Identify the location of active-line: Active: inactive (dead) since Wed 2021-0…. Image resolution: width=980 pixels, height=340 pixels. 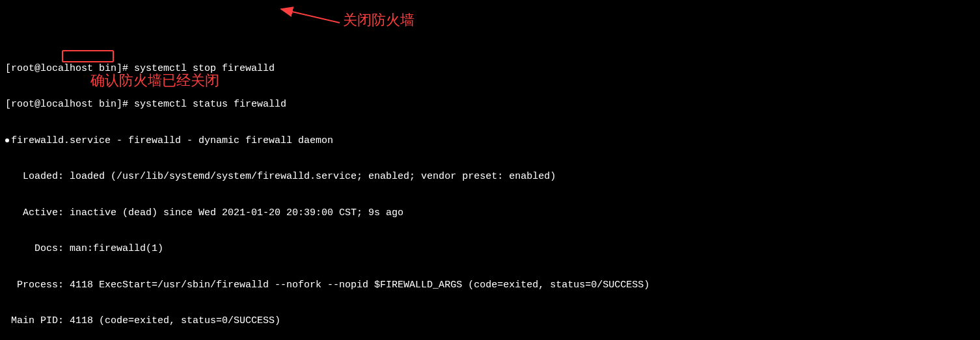
(493, 213).